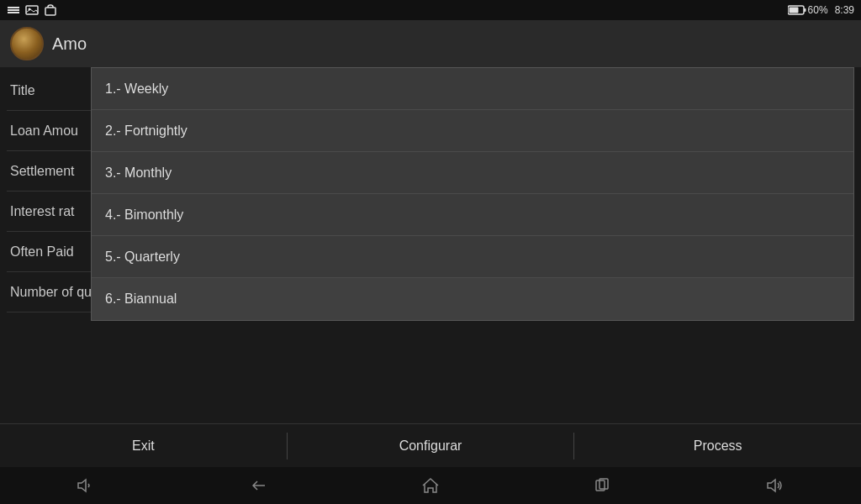 The height and width of the screenshot is (504, 861). Describe the element at coordinates (50, 10) in the screenshot. I see `bag-icon` at that location.